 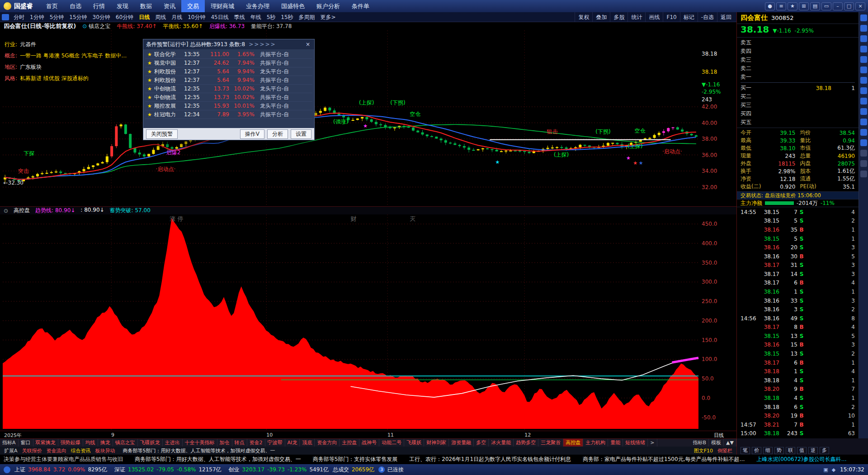 What do you see at coordinates (838, 6) in the screenshot?
I see `minimize-button: –` at bounding box center [838, 6].